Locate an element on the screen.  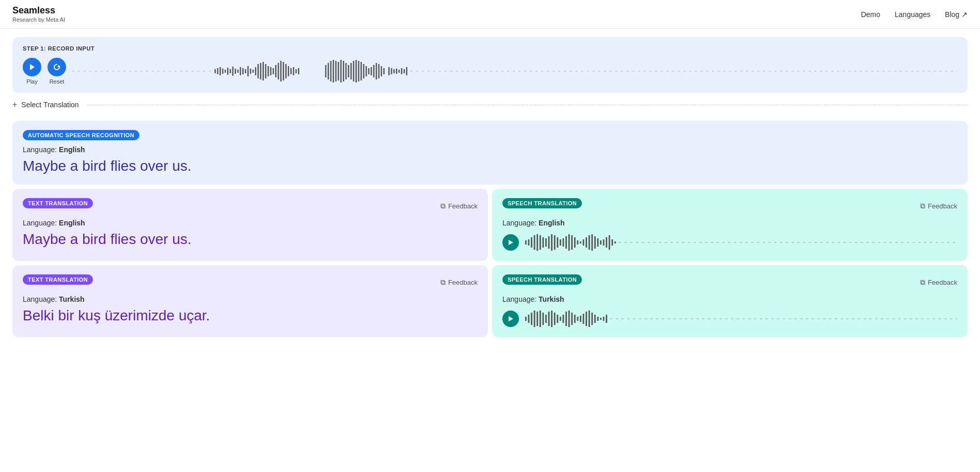
speech-translation-badge-3: SPEECH TRANSLATION is located at coordinates (542, 280).